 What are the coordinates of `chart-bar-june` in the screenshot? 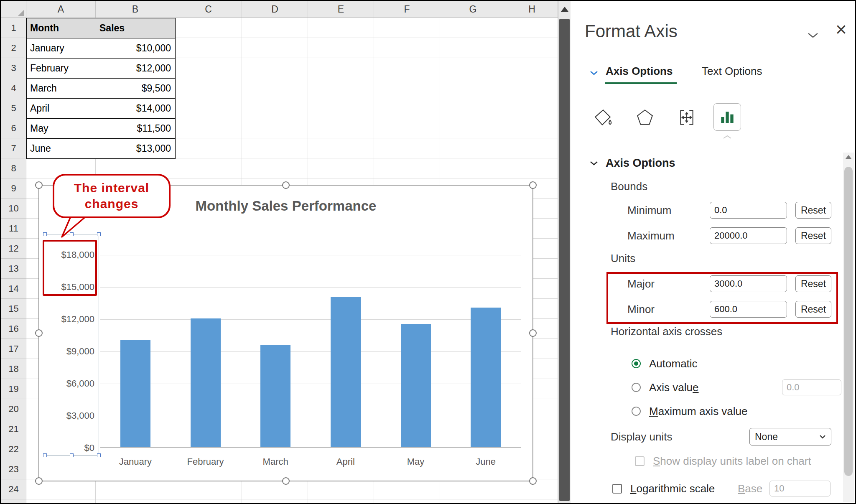 It's located at (486, 377).